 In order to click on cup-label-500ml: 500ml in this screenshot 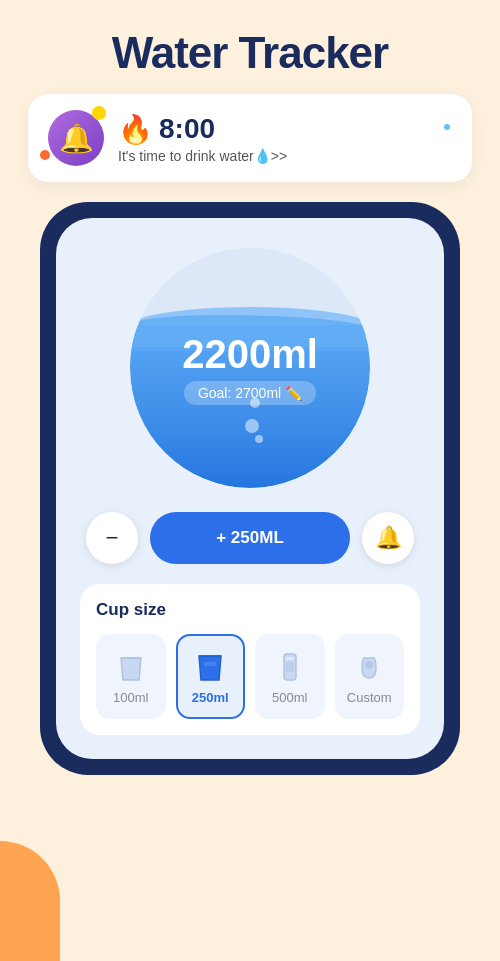, I will do `click(290, 698)`.